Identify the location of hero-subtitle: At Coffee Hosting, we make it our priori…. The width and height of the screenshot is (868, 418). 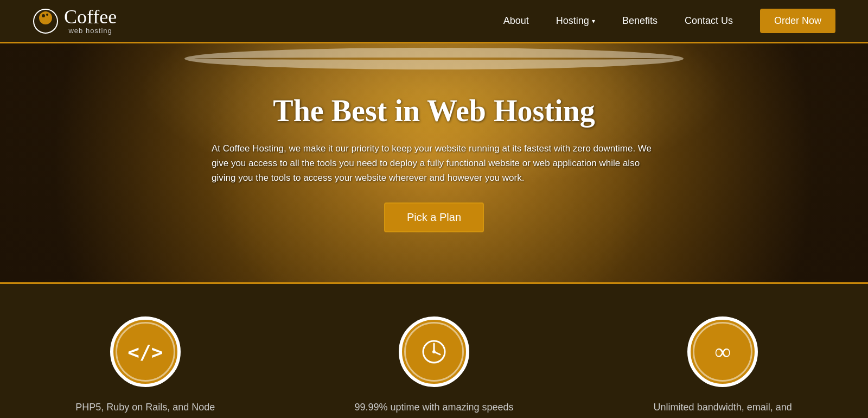
(434, 163).